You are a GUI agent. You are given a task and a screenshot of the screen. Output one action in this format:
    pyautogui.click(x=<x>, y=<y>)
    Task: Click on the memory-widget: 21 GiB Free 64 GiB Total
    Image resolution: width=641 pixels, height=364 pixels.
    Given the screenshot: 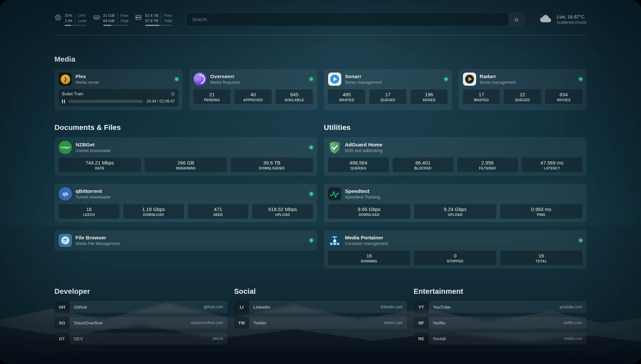 What is the action you would take?
    pyautogui.click(x=111, y=19)
    